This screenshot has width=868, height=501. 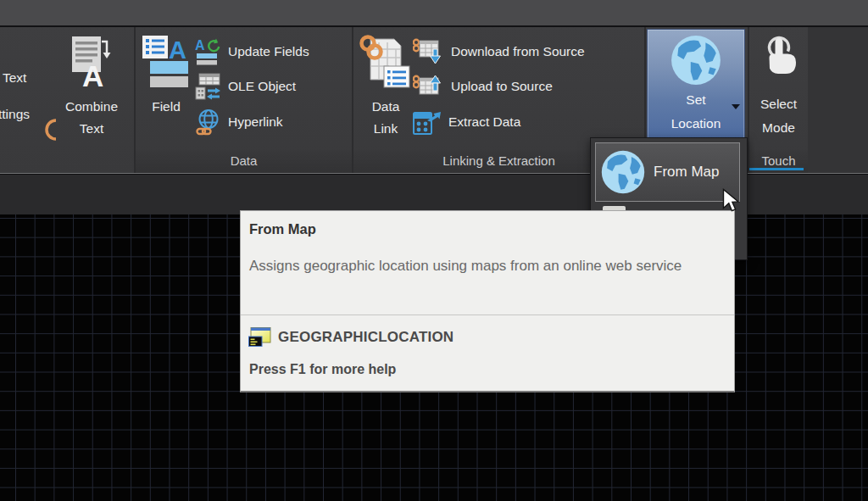 What do you see at coordinates (429, 52) in the screenshot?
I see `download-from-source-icon` at bounding box center [429, 52].